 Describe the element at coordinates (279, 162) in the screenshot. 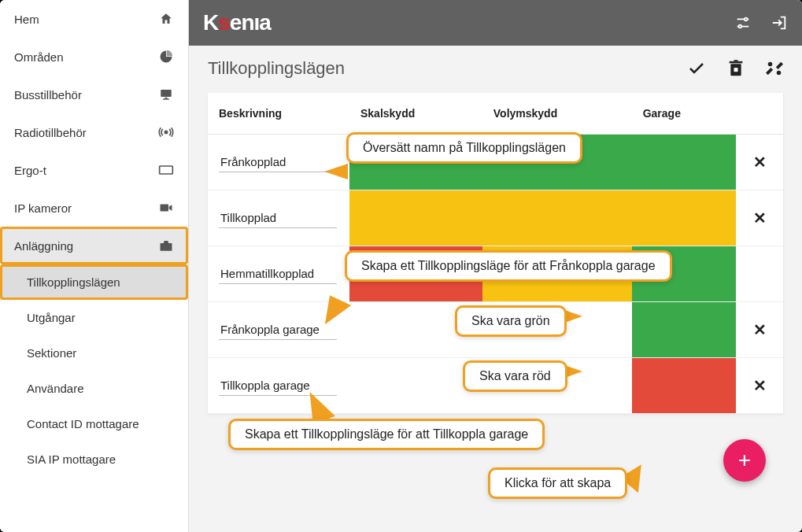

I see `cell-description: Frånkopplad` at that location.